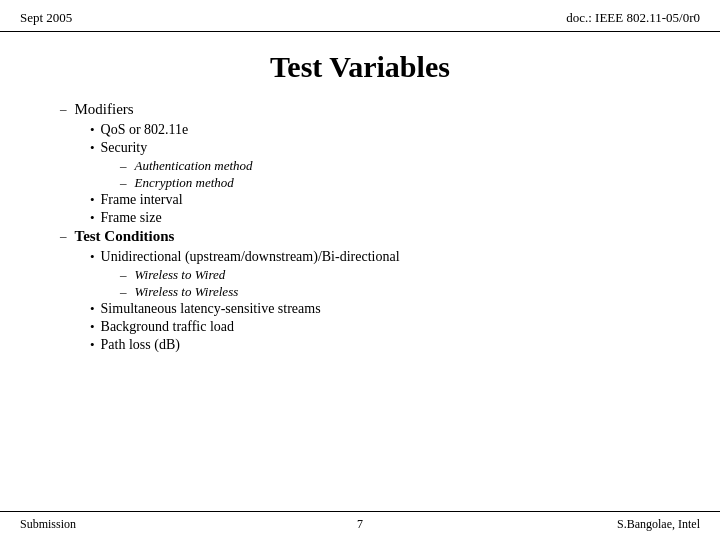  I want to click on dash-icon-wireless: –, so click(124, 292).